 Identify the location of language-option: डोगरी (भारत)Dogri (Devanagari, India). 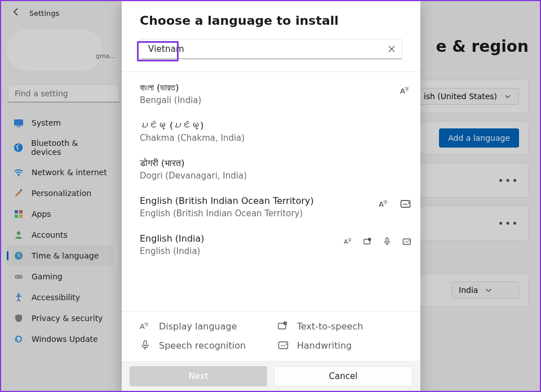
(276, 169).